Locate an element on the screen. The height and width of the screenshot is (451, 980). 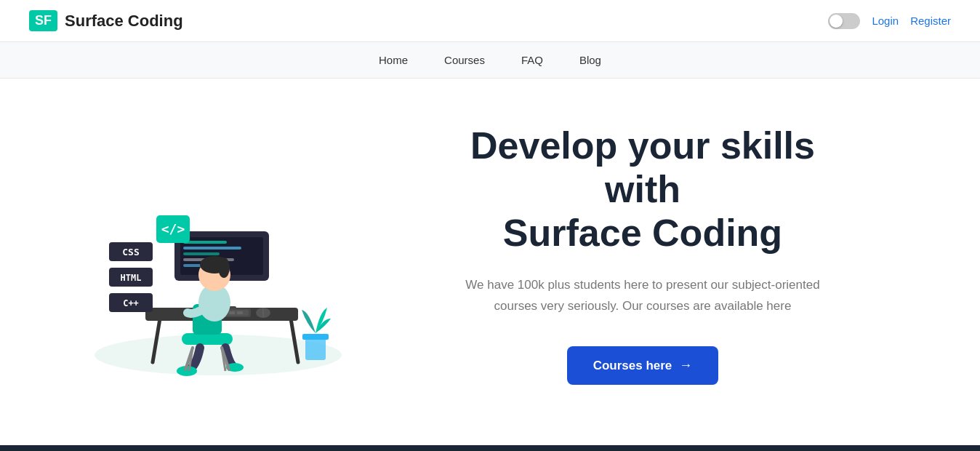
register-link: Register is located at coordinates (931, 20).